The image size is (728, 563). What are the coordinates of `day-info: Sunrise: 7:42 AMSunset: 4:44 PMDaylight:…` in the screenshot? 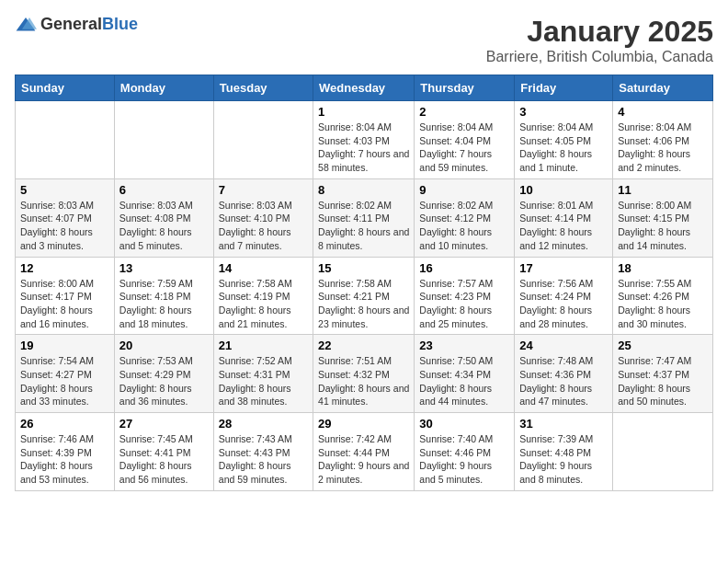 It's located at (364, 460).